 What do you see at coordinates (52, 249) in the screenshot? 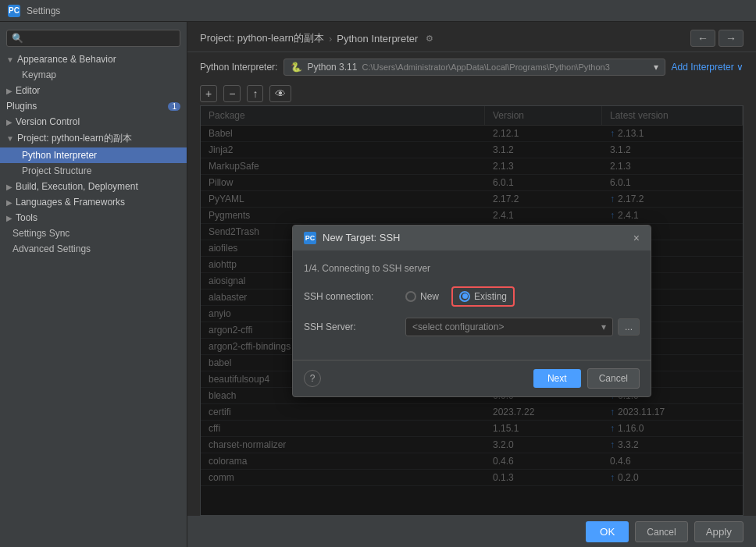
I see `sidebar-item-label: Advanced Settings` at bounding box center [52, 249].